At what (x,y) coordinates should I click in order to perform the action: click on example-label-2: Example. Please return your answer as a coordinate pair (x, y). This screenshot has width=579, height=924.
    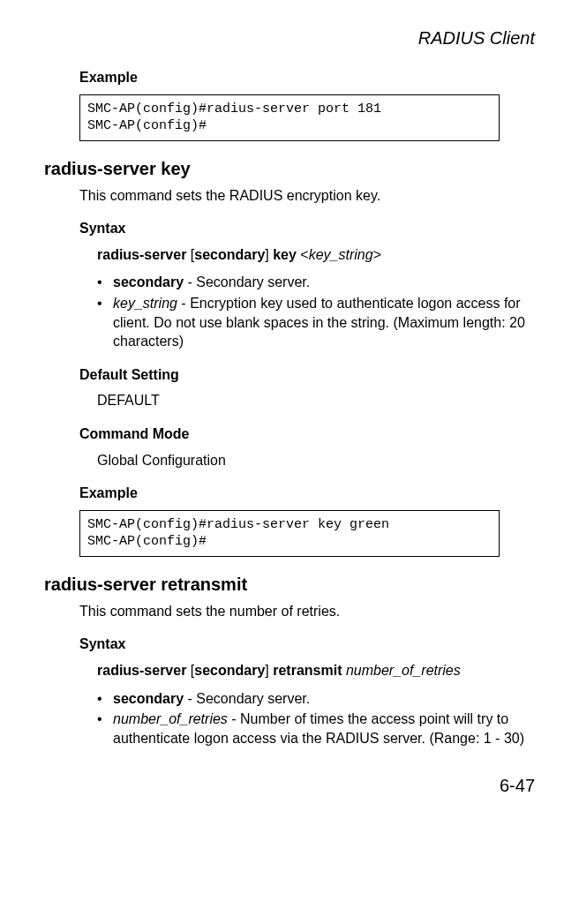
    Looking at the image, I should click on (307, 493).